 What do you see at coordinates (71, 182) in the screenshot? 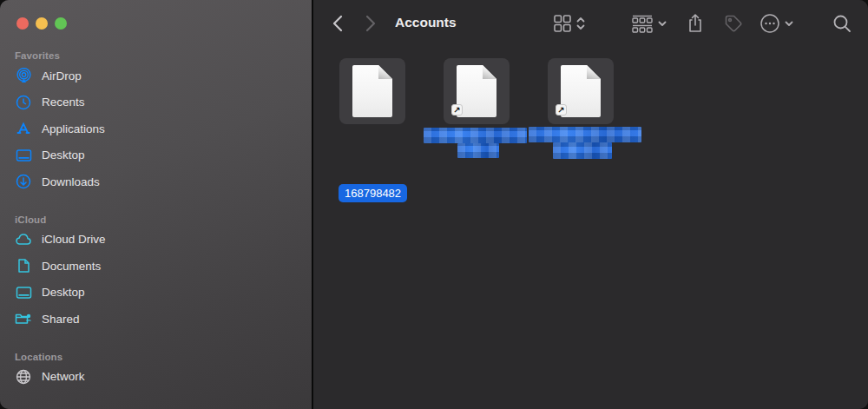
I see `sidebar-item-label: Downloads` at bounding box center [71, 182].